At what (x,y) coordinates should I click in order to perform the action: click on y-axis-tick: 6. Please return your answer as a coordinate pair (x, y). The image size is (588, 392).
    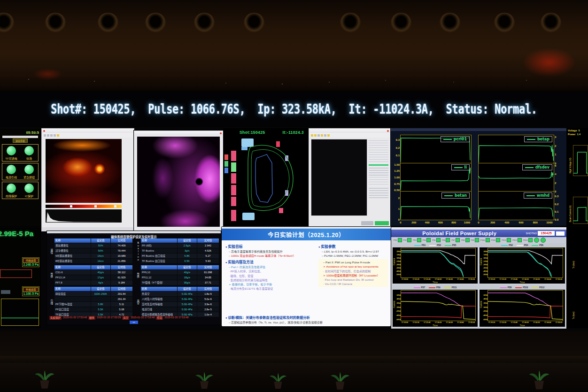
    Looking at the image, I should click on (559, 166).